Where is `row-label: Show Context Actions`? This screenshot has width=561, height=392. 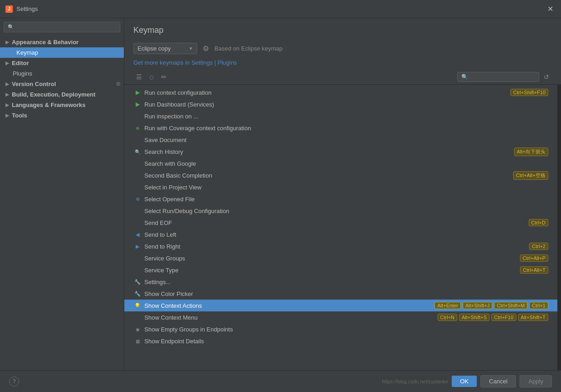
row-label: Show Context Actions is located at coordinates (290, 306).